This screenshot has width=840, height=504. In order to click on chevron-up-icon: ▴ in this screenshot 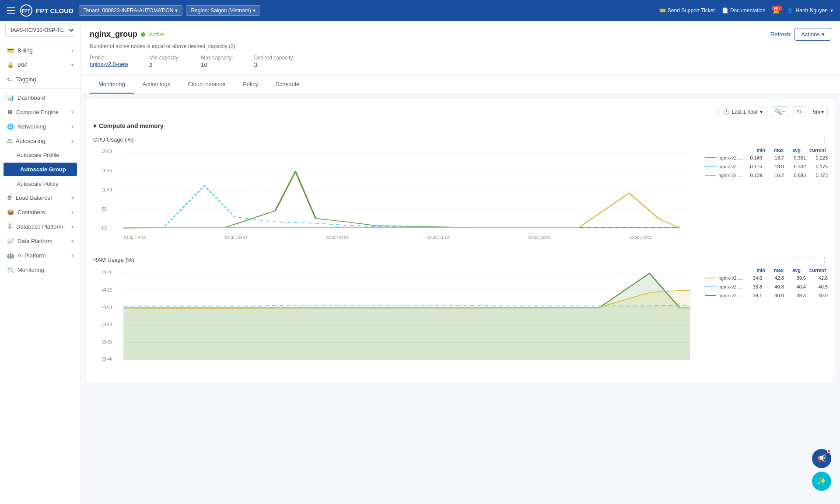, I will do `click(73, 141)`.